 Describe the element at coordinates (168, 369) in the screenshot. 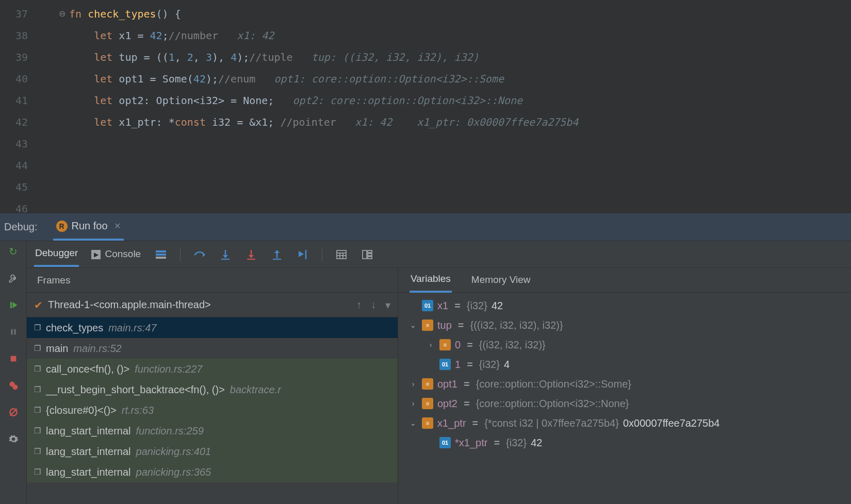

I see `frame-location: function.rs:227` at that location.